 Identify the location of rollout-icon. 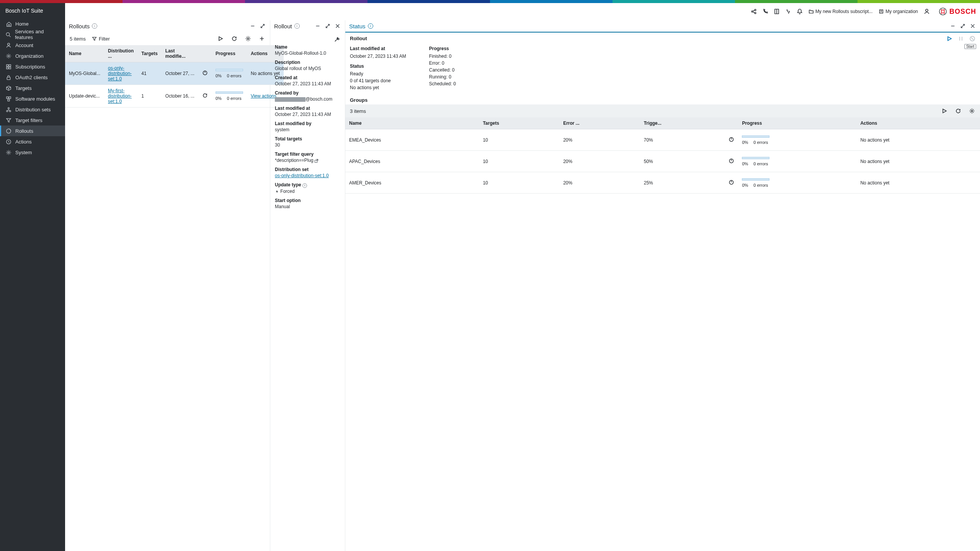
(8, 131).